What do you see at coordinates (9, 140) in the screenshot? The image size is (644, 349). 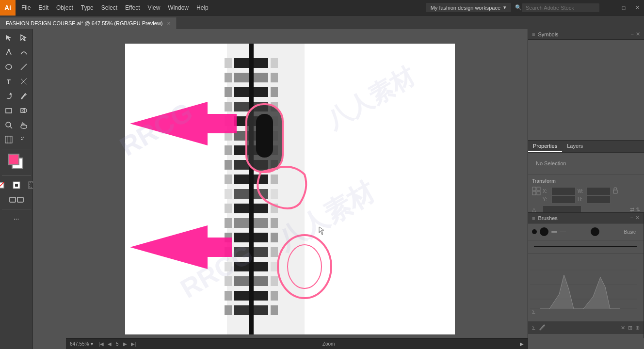 I see `artboard-tool` at bounding box center [9, 140].